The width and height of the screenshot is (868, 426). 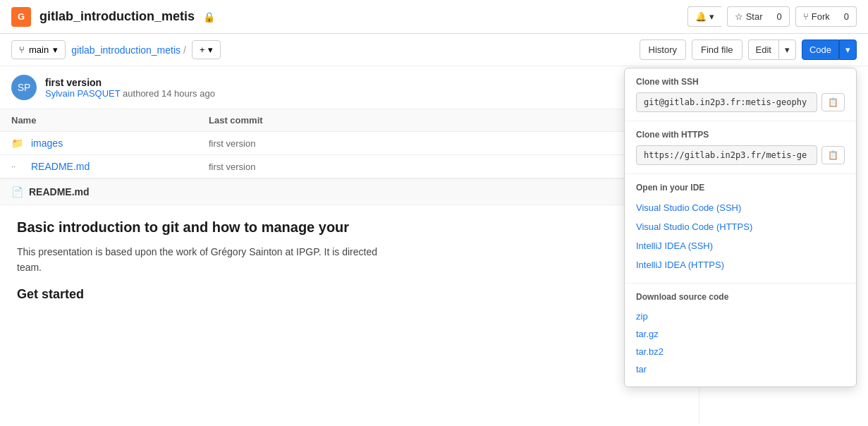 I want to click on file-md-icon: ··, so click(x=18, y=166).